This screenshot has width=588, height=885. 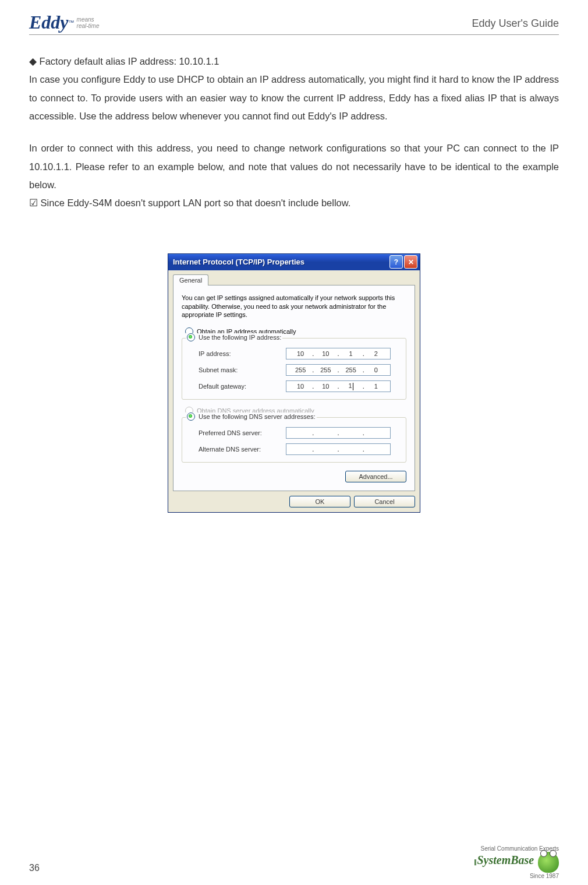 I want to click on default-gateway-input: 10. 10. 1. 1, so click(x=338, y=386).